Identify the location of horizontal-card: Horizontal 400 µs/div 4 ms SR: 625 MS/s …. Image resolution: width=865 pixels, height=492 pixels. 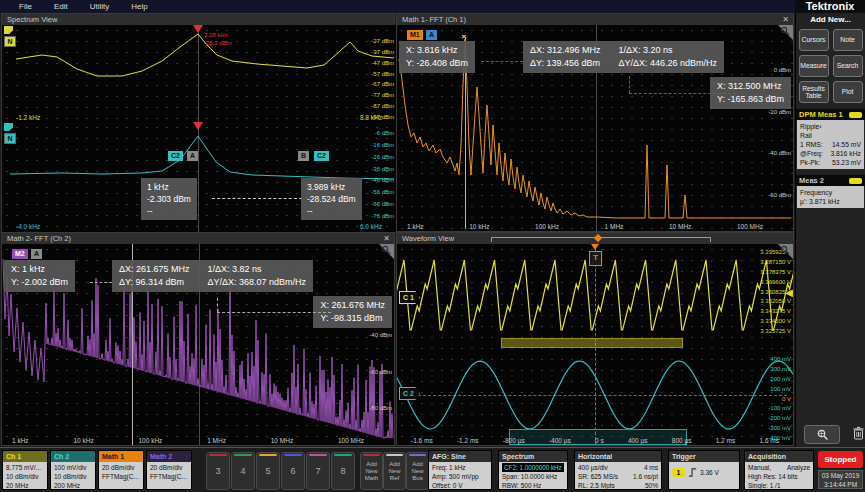
(618, 470).